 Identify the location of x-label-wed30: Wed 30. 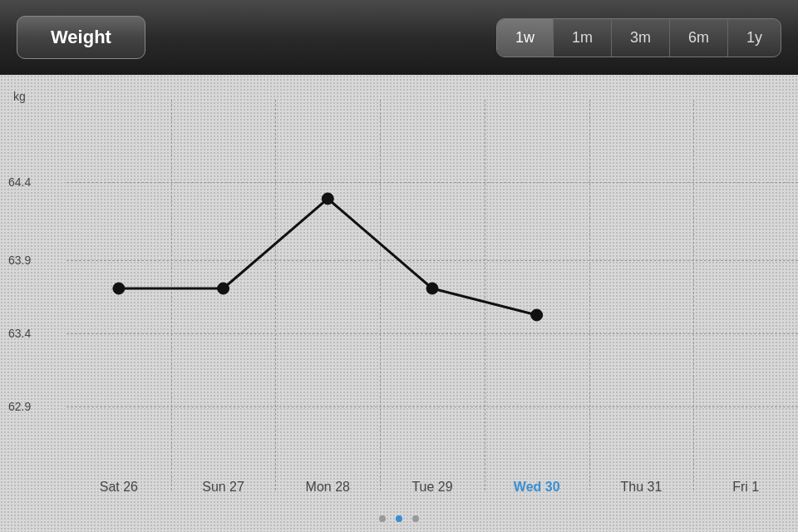
(537, 487).